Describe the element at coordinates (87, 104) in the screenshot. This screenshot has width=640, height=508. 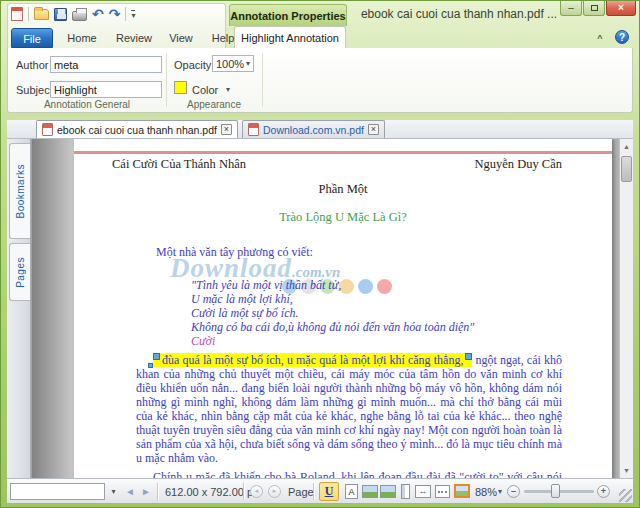
I see `group-label-annotation-general: Annotation General` at that location.